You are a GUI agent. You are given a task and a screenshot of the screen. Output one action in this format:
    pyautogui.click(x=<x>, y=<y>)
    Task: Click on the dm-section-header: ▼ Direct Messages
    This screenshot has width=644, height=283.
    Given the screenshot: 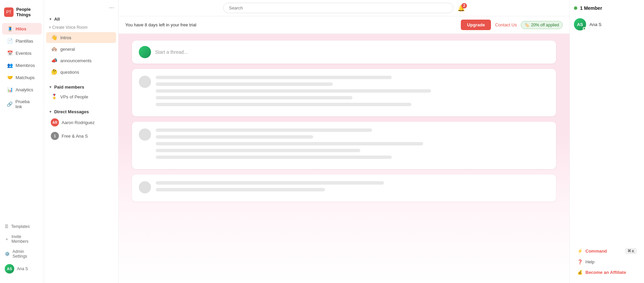 What is the action you would take?
    pyautogui.click(x=81, y=111)
    